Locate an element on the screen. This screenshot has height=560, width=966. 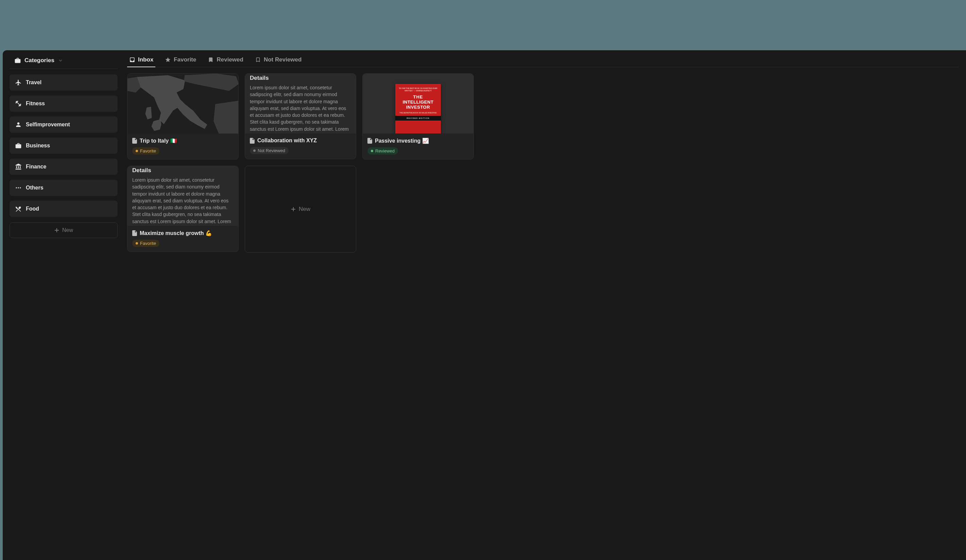
card-trip-italy: Trip to Italy 🇮🇹 Favorite is located at coordinates (183, 116).